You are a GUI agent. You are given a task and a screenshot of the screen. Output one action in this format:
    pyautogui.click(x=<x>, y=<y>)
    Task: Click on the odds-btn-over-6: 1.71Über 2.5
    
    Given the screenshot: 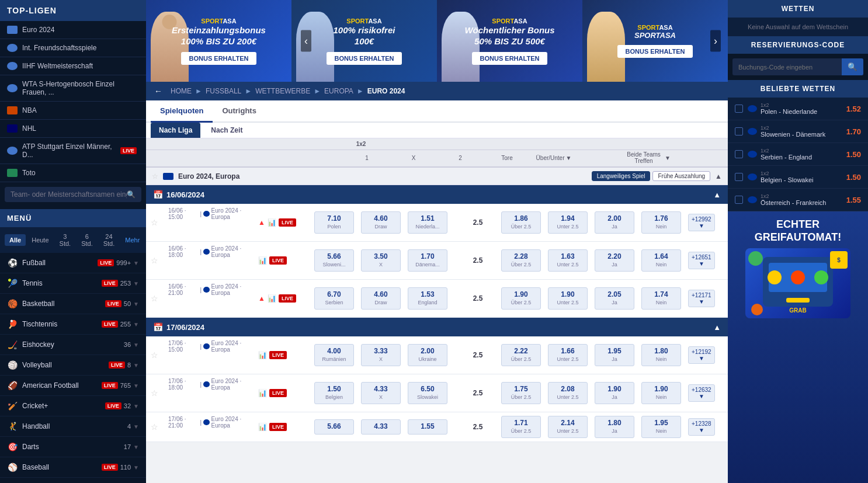 What is the action you would take?
    pyautogui.click(x=521, y=426)
    